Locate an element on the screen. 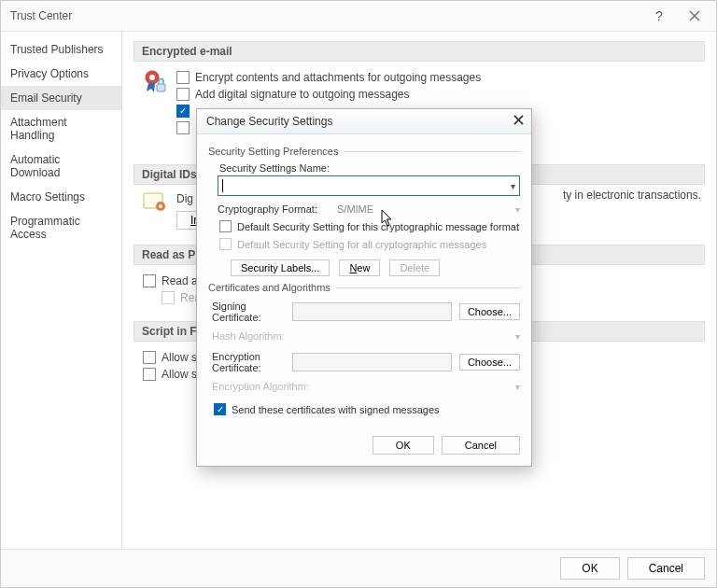 This screenshot has height=588, width=717. sidebar-item-trusted-publishers: Trusted Publishers is located at coordinates (62, 49).